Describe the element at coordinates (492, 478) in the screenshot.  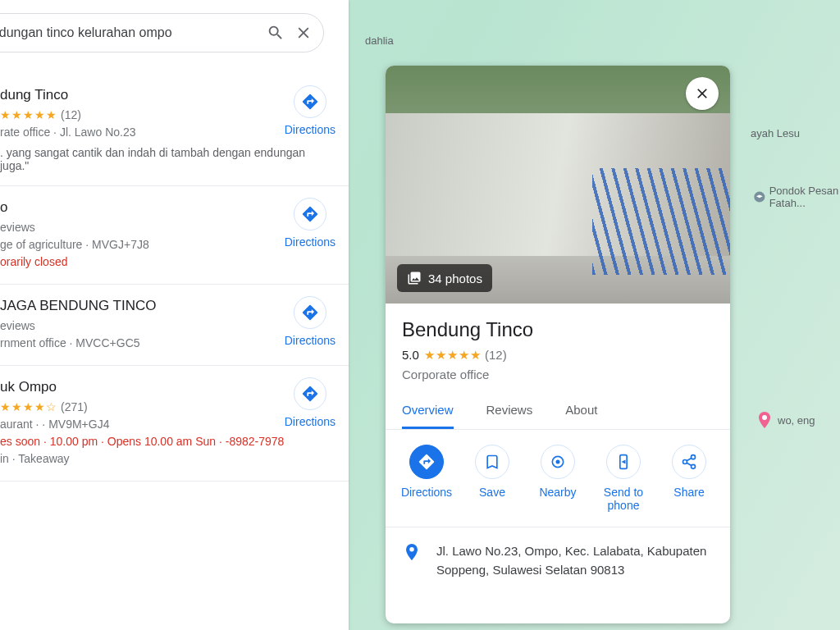
I see `action-save: Save` at that location.